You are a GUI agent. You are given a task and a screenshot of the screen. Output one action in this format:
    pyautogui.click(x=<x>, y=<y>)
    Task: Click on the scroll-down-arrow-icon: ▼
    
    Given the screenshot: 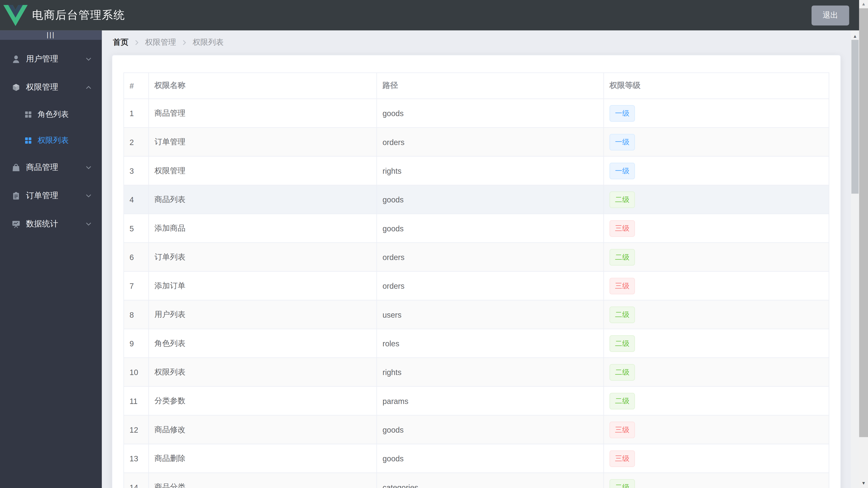 What is the action you would take?
    pyautogui.click(x=864, y=483)
    